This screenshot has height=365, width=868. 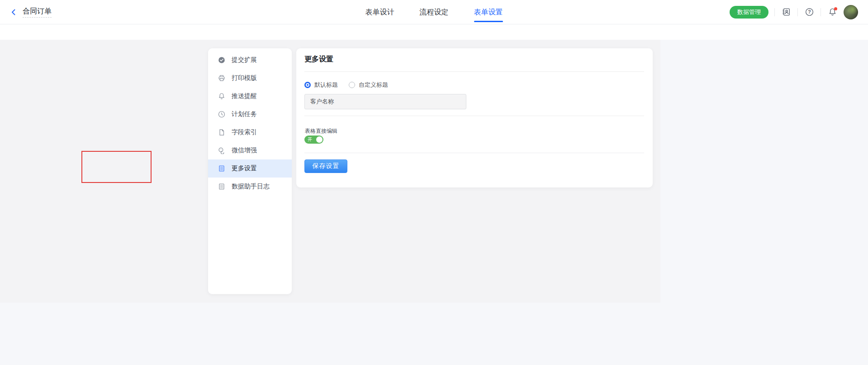 I want to click on radio-unselected-icon, so click(x=352, y=85).